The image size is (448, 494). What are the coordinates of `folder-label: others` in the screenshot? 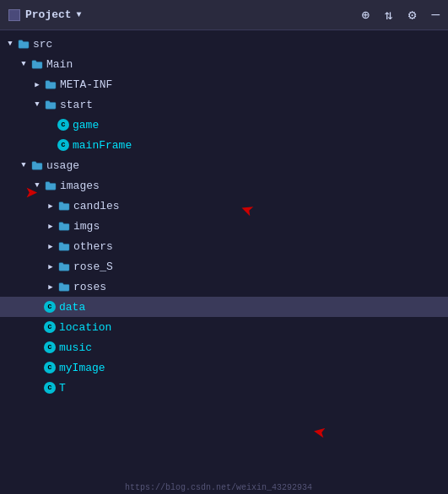 It's located at (93, 246).